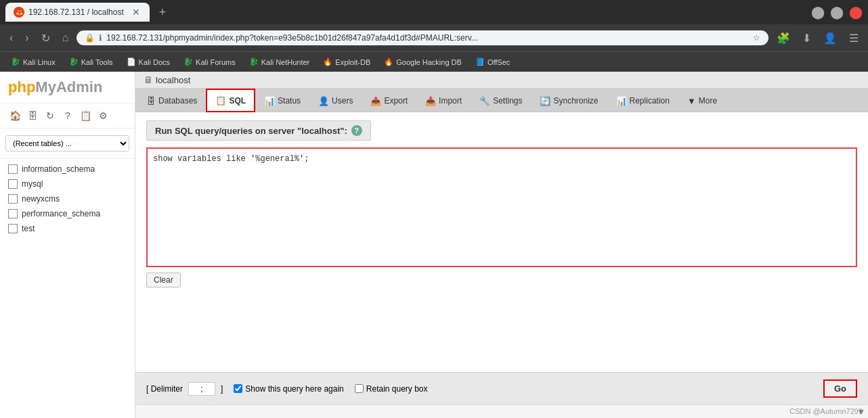  Describe the element at coordinates (103, 116) in the screenshot. I see `settings-sidebar-icon: ⚙` at that location.